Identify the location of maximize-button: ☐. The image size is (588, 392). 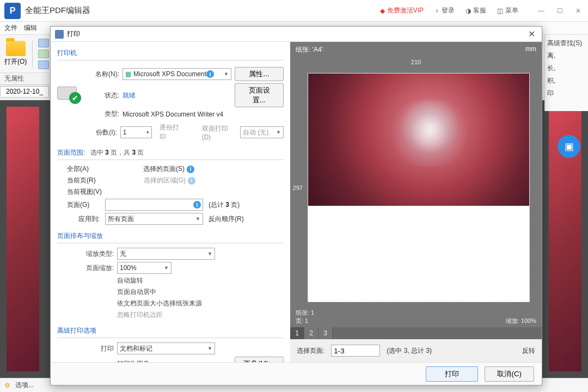
(560, 11).